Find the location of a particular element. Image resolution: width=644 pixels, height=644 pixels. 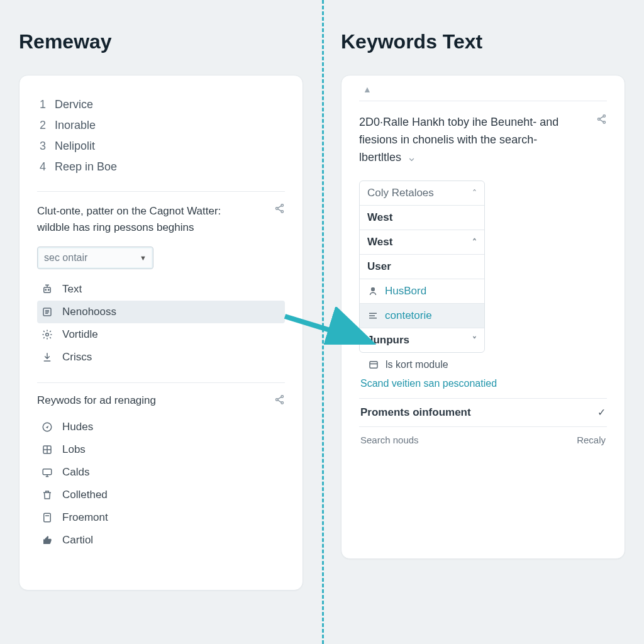

chevron-down-icon: ˅ is located at coordinates (474, 340).